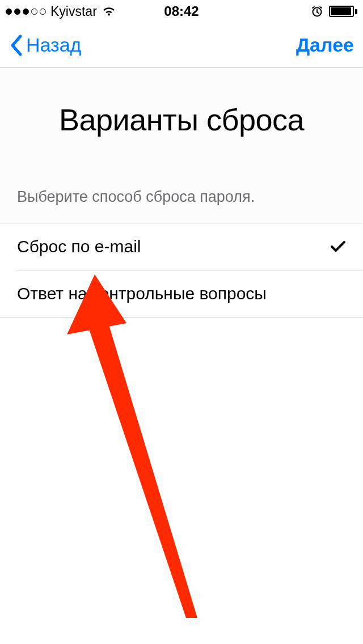 The image size is (363, 644). What do you see at coordinates (182, 11) in the screenshot?
I see `status-time: 08:42` at bounding box center [182, 11].